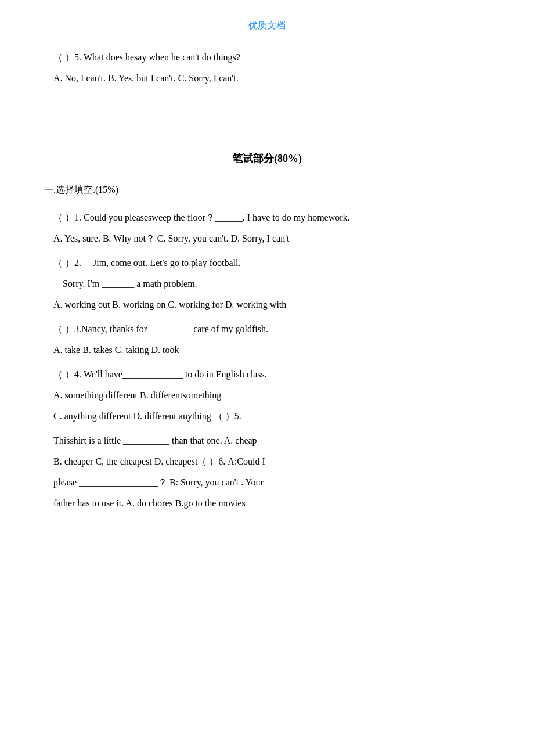 Image resolution: width=534 pixels, height=756 pixels. Describe the element at coordinates (267, 239) in the screenshot. I see `q1-options: A. Yes, sure. B. Why not？ C. Sorry, you …` at that location.